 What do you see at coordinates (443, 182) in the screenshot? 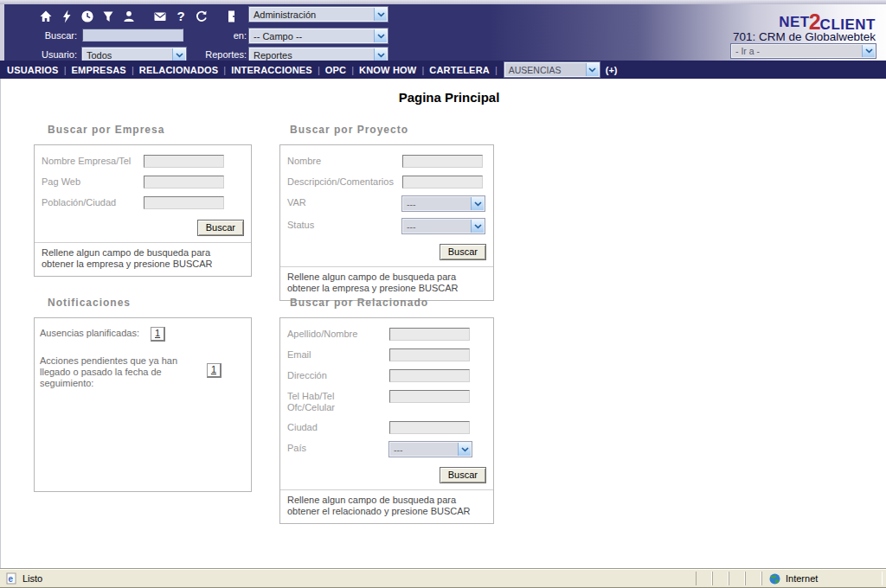
I see `descripcion-input` at bounding box center [443, 182].